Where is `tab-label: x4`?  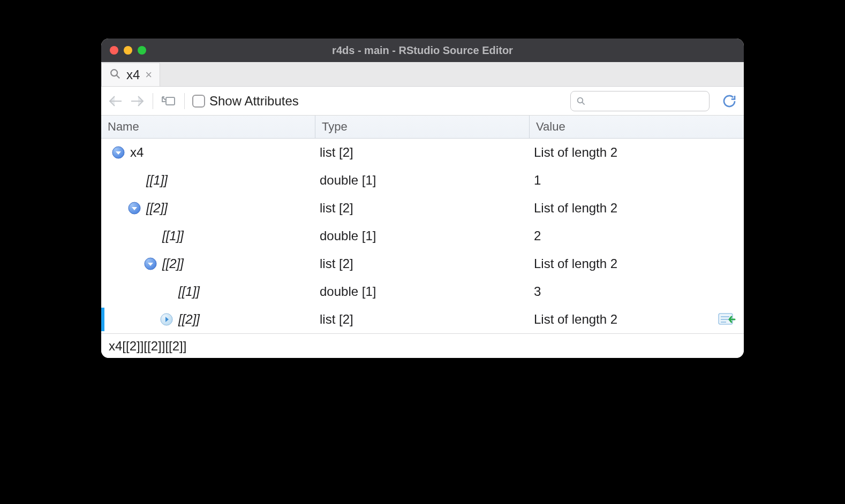
tab-label: x4 is located at coordinates (133, 75).